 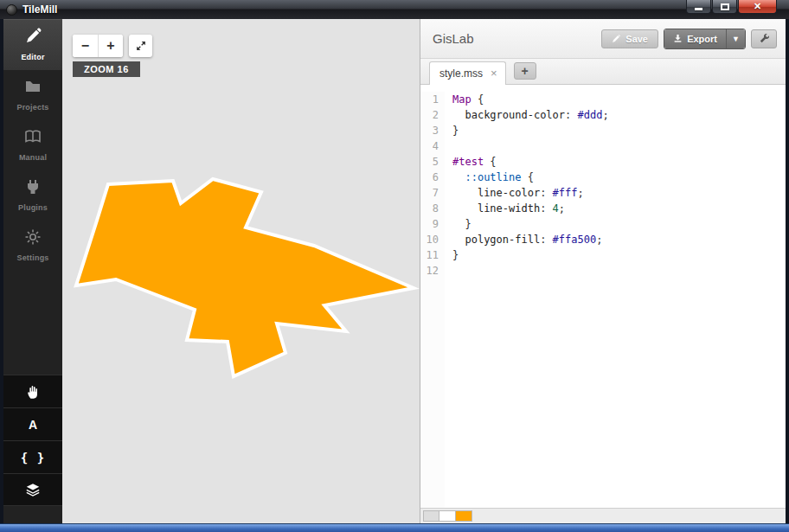 What do you see at coordinates (735, 39) in the screenshot?
I see `export-dropdown-button: ▼` at bounding box center [735, 39].